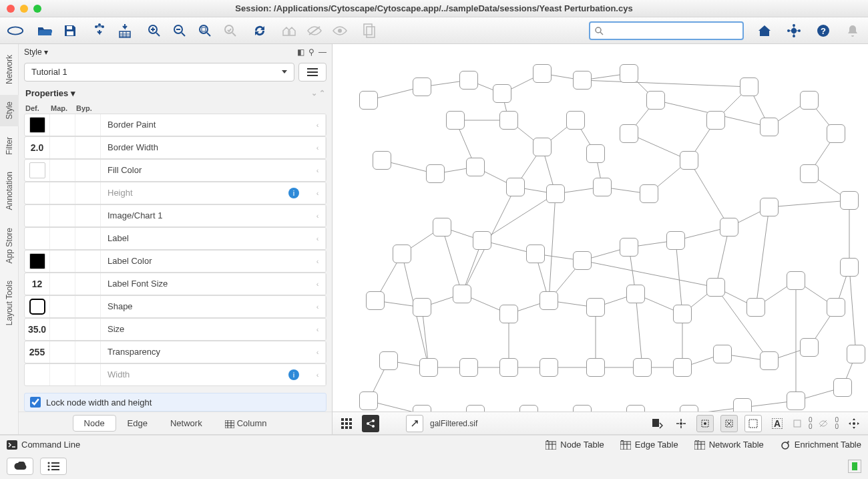  What do you see at coordinates (666, 31) in the screenshot?
I see `search-box` at bounding box center [666, 31].